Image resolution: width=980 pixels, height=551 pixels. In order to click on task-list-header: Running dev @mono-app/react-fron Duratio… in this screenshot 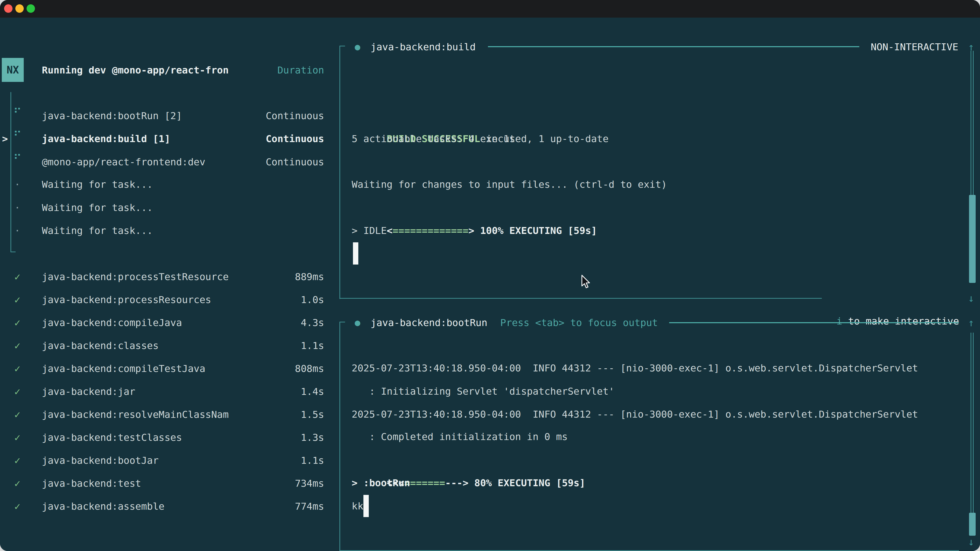, I will do `click(183, 70)`.